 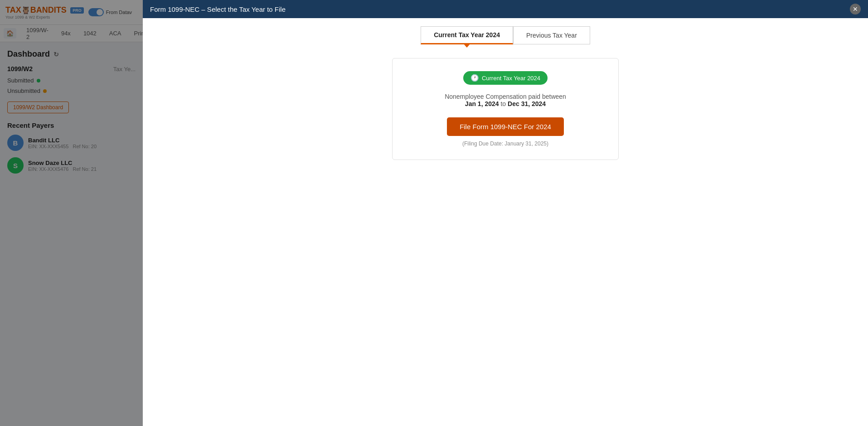 I want to click on filing-due: (Filing Due Date: January 31, 2025), so click(x=505, y=144).